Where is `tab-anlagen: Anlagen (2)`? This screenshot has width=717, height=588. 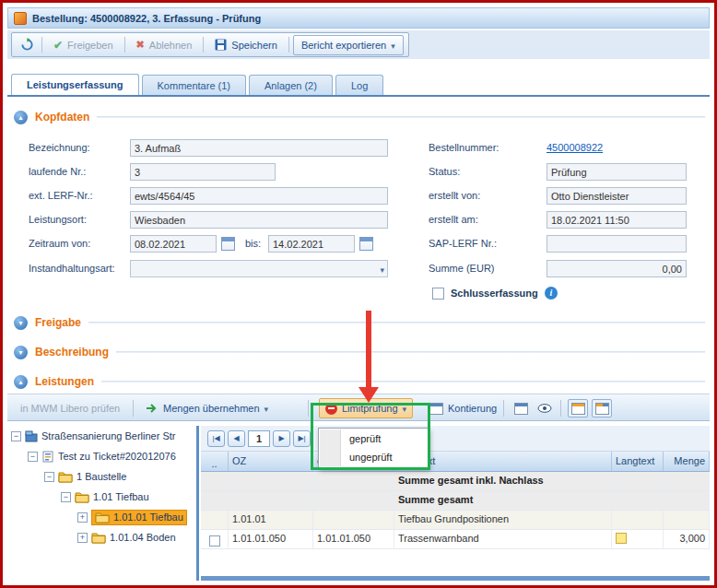 tab-anlagen: Anlagen (2) is located at coordinates (291, 85).